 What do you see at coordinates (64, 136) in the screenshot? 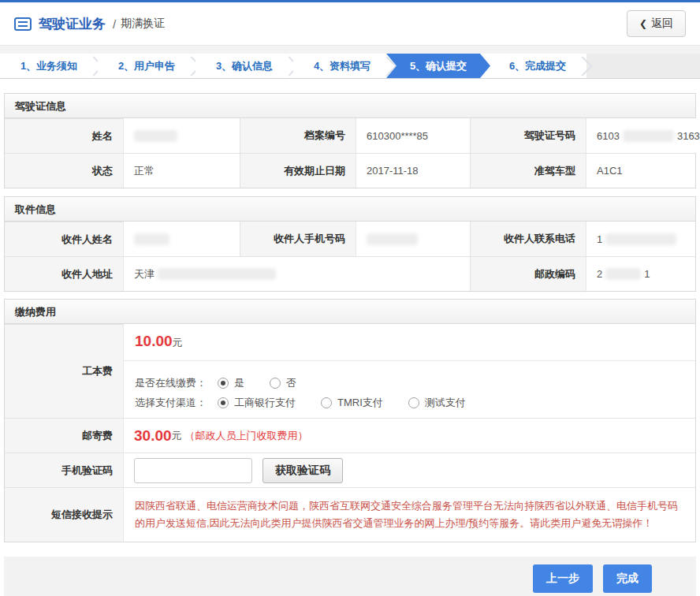
I see `name-label: 姓名` at bounding box center [64, 136].